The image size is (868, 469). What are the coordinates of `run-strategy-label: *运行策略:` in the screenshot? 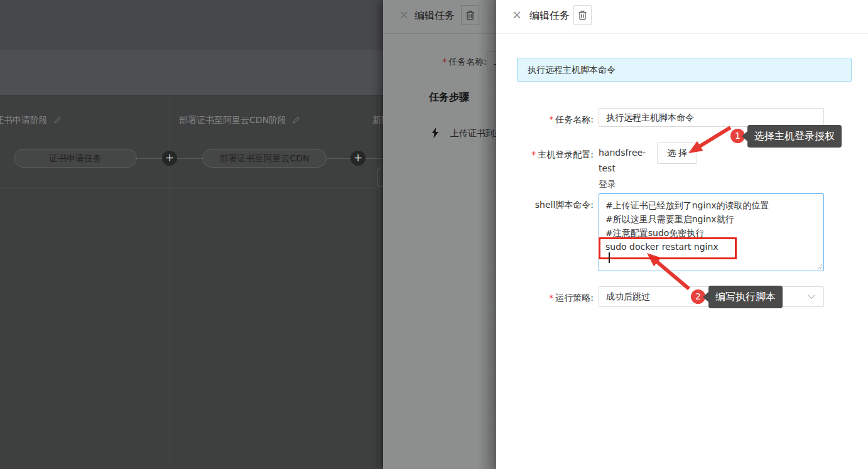 It's located at (545, 298).